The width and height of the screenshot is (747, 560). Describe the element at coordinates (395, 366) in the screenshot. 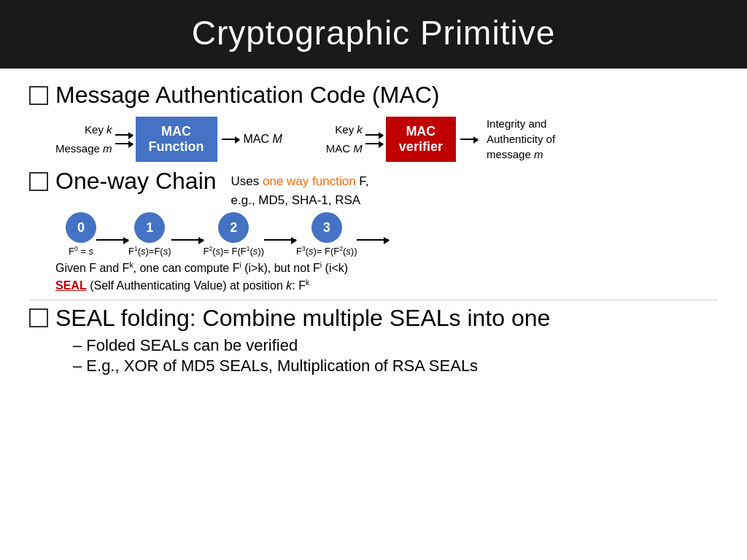

I see `bullet-2: – E.g., XOR of MD5 SEALs, Multiplication…` at that location.